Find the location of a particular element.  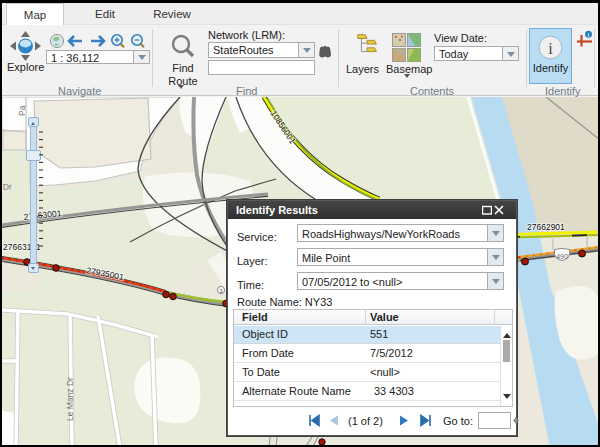

svg-text: Dr is located at coordinates (7, 186).